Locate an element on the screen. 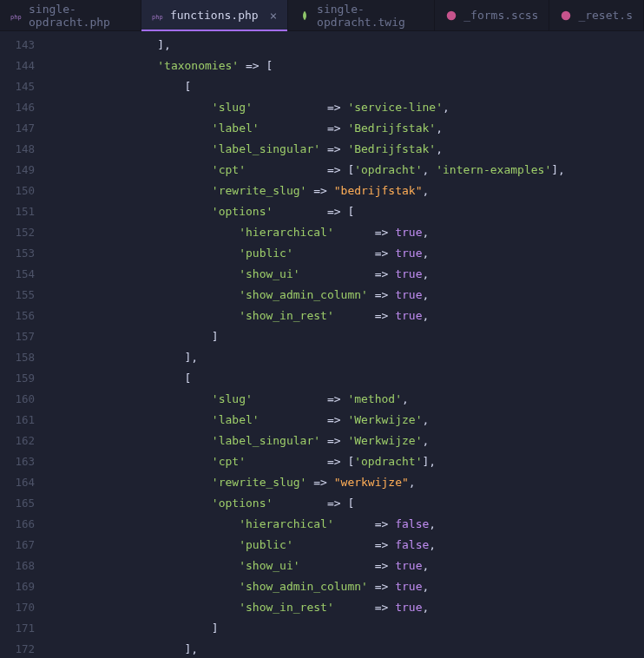  tab-3: _forms.scss is located at coordinates (492, 16).